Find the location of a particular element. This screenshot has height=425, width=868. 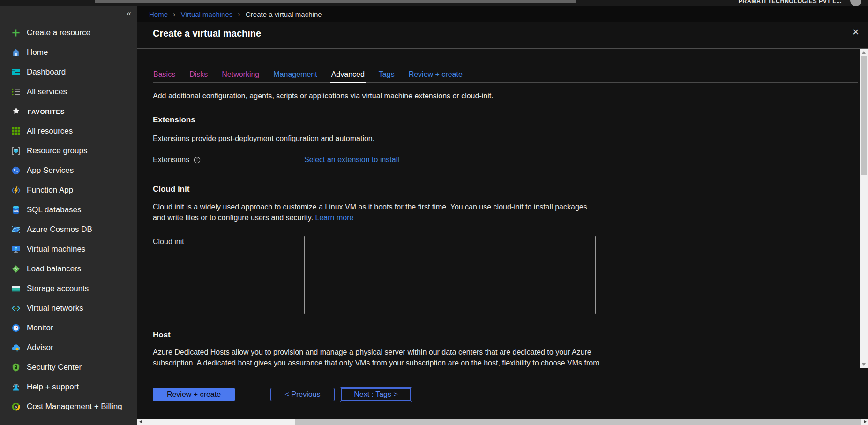

sidebar-item-help-support: Help + support is located at coordinates (68, 387).